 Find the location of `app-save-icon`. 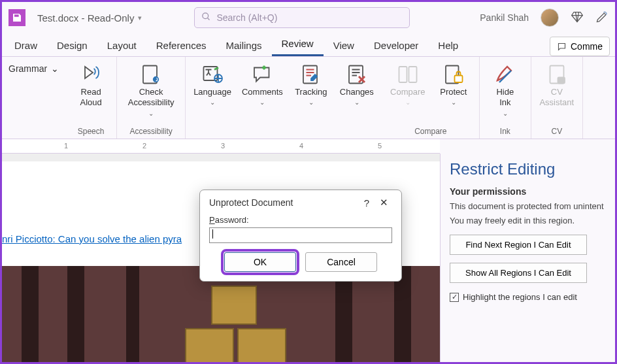

app-save-icon is located at coordinates (17, 18).